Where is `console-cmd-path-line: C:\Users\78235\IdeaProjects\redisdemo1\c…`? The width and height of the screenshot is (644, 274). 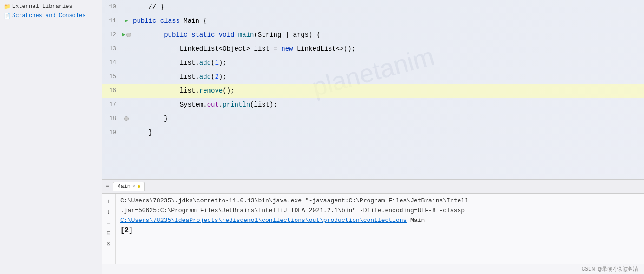 console-cmd-path-line: C:\Users\78235\IdeaProjects\redisdemo1\c… is located at coordinates (380, 221).